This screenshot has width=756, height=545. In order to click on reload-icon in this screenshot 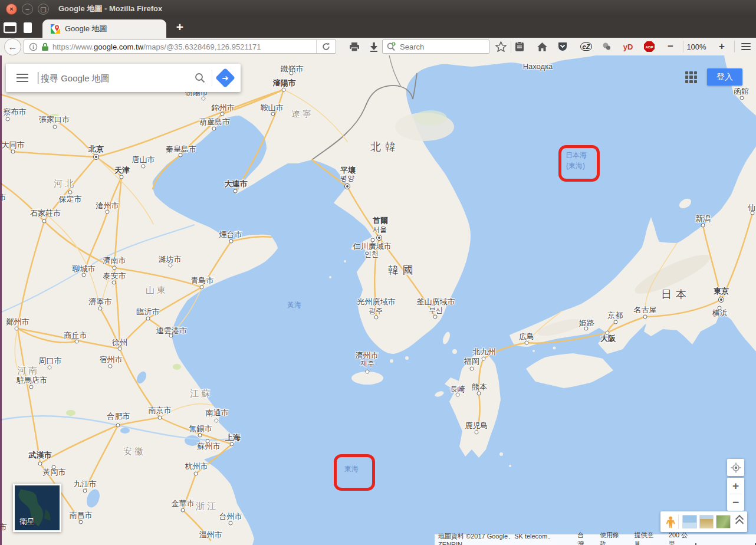, I will do `click(326, 47)`.